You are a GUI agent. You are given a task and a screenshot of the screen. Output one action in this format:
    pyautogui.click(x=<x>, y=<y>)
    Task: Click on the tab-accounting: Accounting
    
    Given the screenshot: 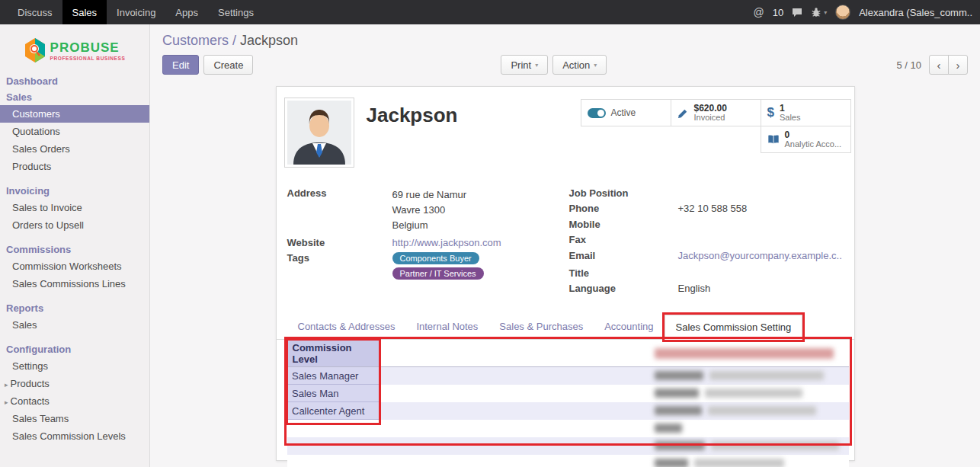 What is the action you would take?
    pyautogui.click(x=629, y=327)
    